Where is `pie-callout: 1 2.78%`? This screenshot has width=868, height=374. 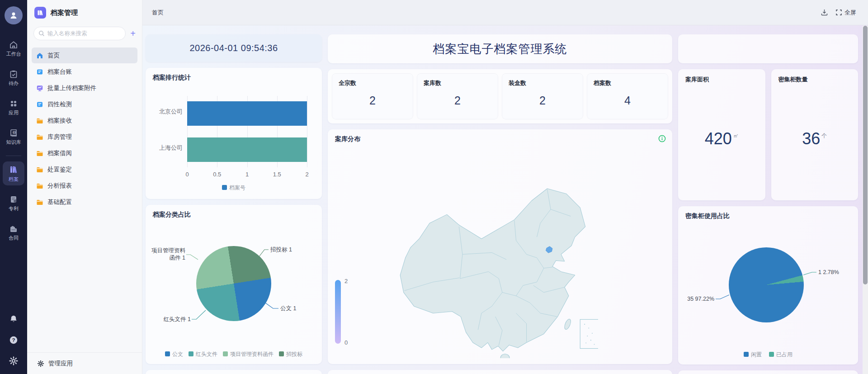
pie-callout: 1 2.78% is located at coordinates (829, 273).